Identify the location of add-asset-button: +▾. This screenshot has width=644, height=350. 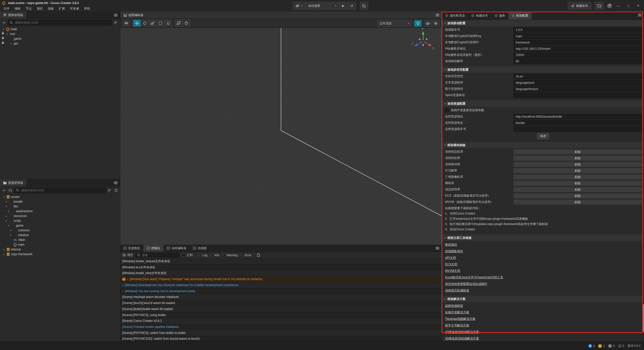
(4, 190).